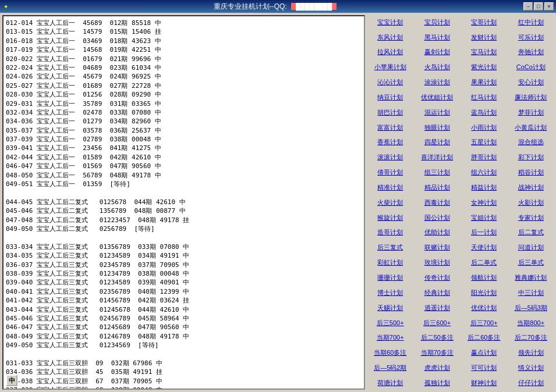  What do you see at coordinates (390, 67) in the screenshot?
I see `plan-link-12: 小苹果计划` at bounding box center [390, 67].